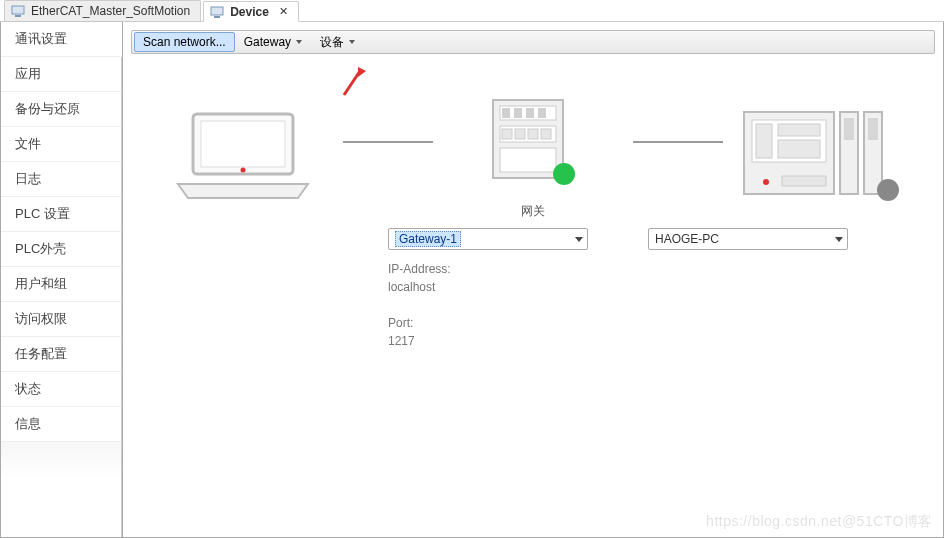 The height and width of the screenshot is (538, 944). Describe the element at coordinates (62, 250) in the screenshot. I see `sidebar-item-plc-shell: PLC外壳` at that location.